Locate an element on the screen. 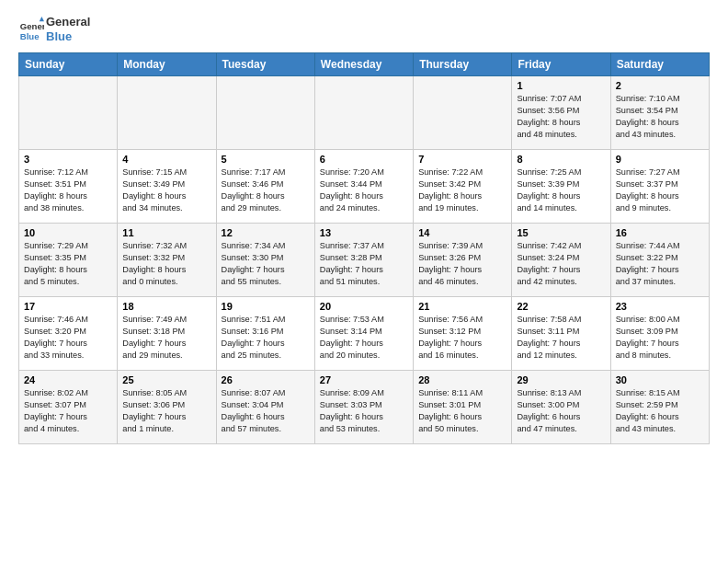 Image resolution: width=728 pixels, height=563 pixels. calendar-cell: 1Sunrise: 7:07 AM Sunset: 3:56 PM Daylig… is located at coordinates (561, 113).